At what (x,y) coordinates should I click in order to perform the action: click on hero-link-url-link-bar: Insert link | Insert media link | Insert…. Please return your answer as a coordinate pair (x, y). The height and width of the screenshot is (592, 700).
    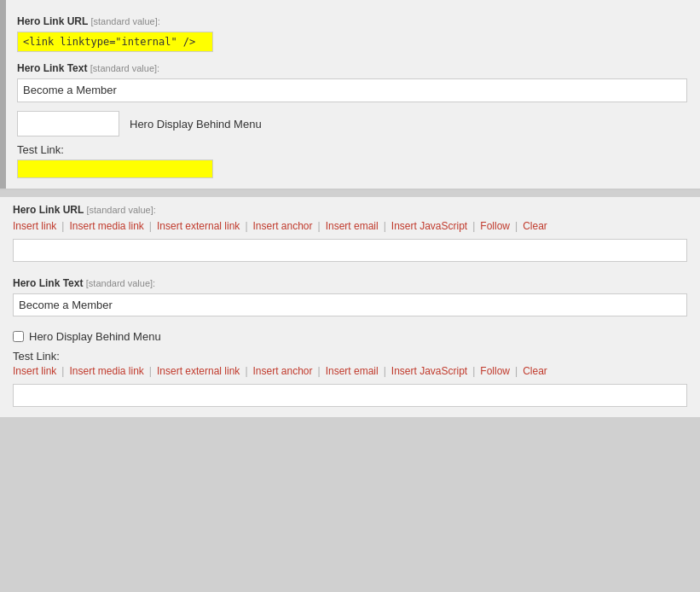
    Looking at the image, I should click on (350, 226).